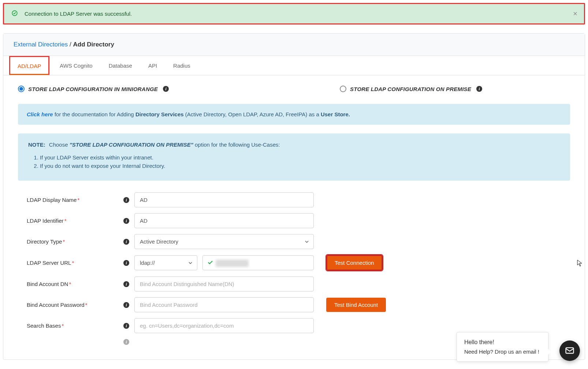  What do you see at coordinates (294, 241) in the screenshot?
I see `field-directory-type: Directory Type* i Active Directory` at bounding box center [294, 241].